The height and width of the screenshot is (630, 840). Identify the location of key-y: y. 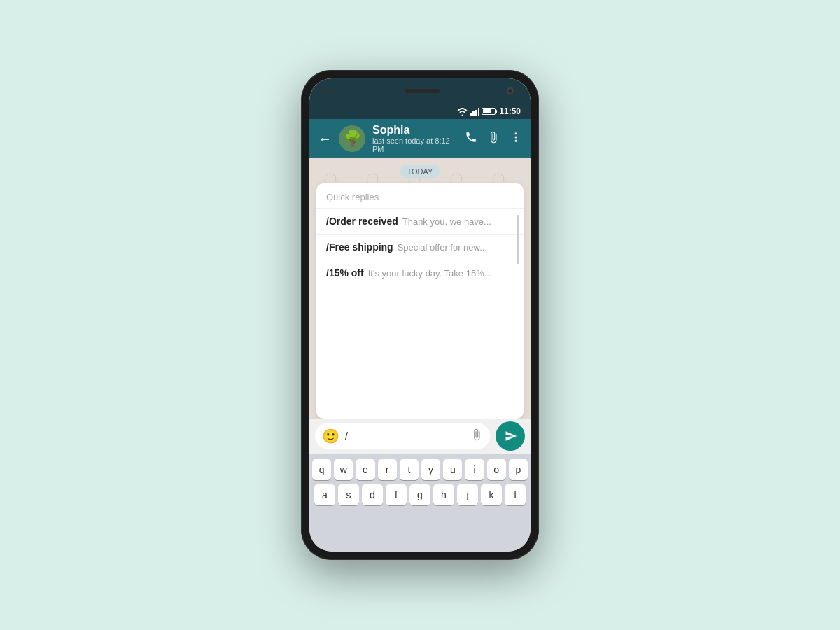
(431, 470).